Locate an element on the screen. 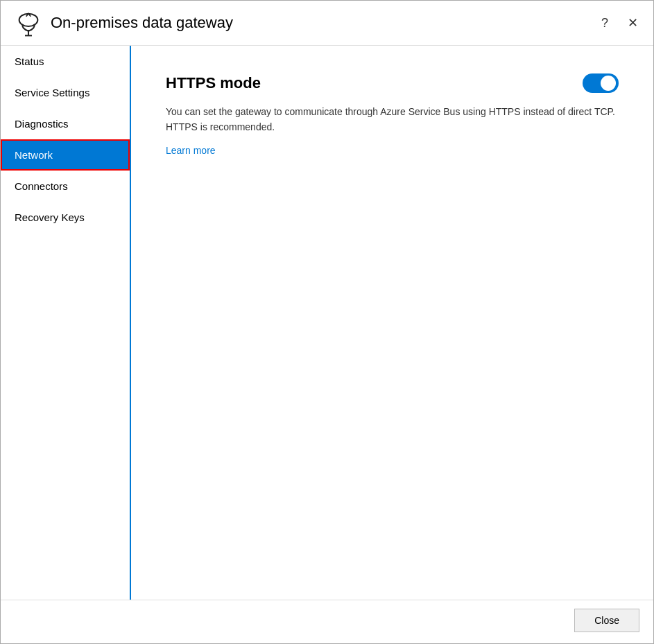  close-window-button: ✕ is located at coordinates (633, 23).